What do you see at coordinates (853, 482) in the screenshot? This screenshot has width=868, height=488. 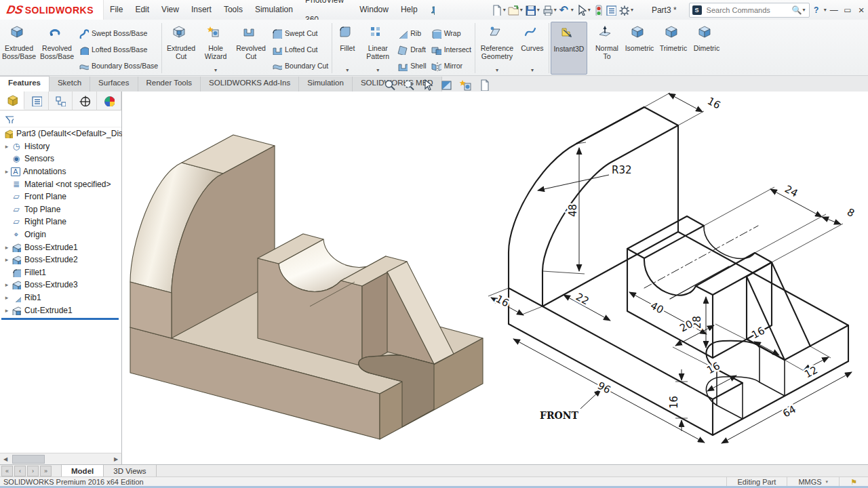 I see `tags-icon: ⚑` at bounding box center [853, 482].